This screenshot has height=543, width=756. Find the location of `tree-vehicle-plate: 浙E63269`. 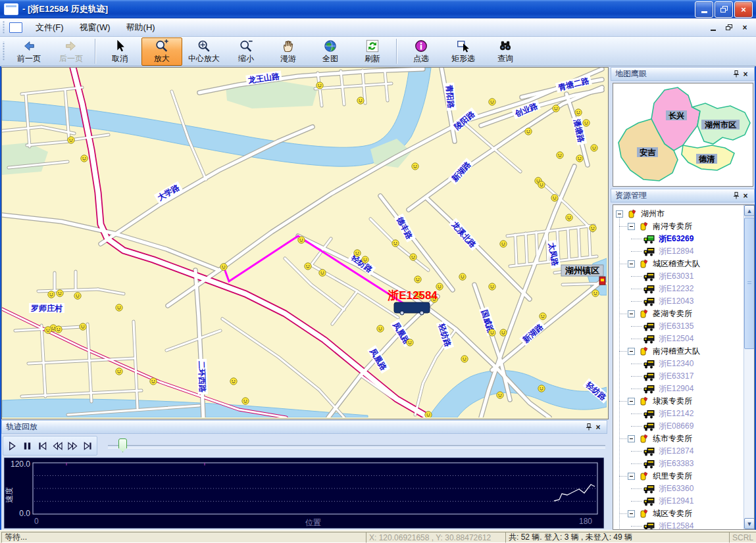

tree-vehicle-plate: 浙E63269 is located at coordinates (676, 239).